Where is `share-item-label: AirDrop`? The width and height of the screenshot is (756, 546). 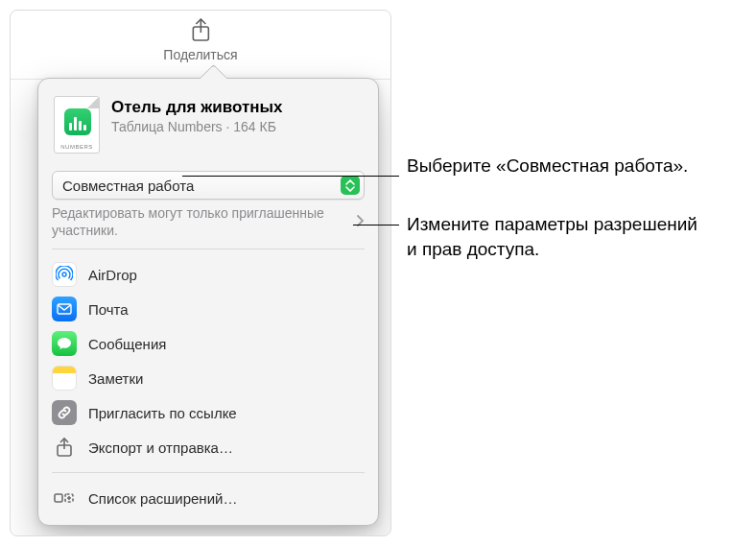
share-item-label: AirDrop is located at coordinates (113, 274).